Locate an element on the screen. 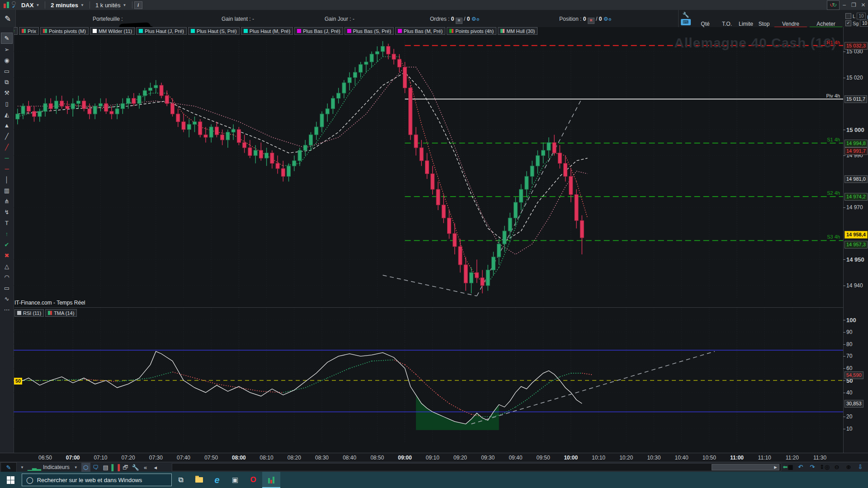  price-axis: 15 03015 02015 00014 99014 97014 95014 9… is located at coordinates (855, 240).